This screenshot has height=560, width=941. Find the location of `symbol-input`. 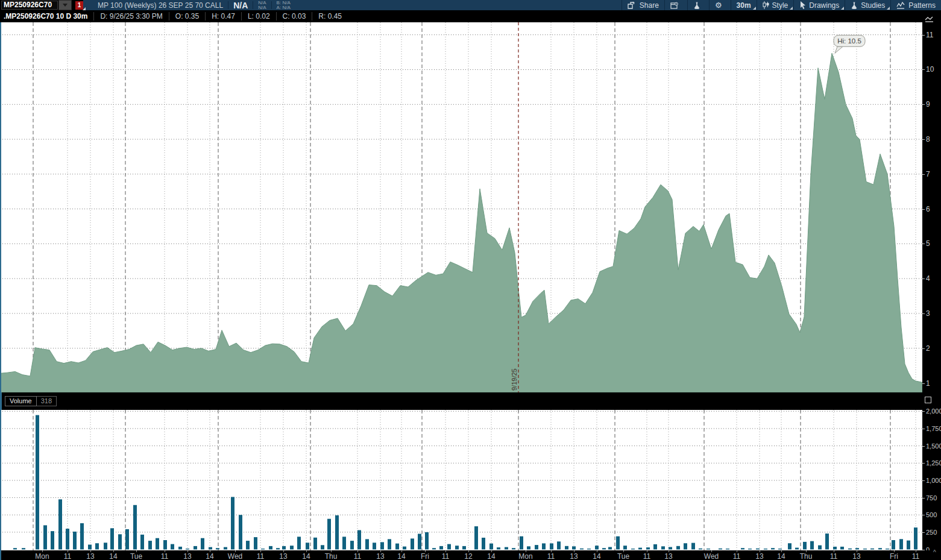

symbol-input is located at coordinates (30, 5).